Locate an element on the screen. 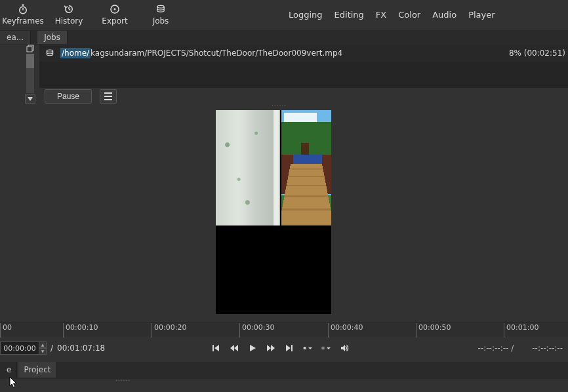 Image resolution: width=568 pixels, height=392 pixels. vertical-scrollbar is located at coordinates (30, 73).